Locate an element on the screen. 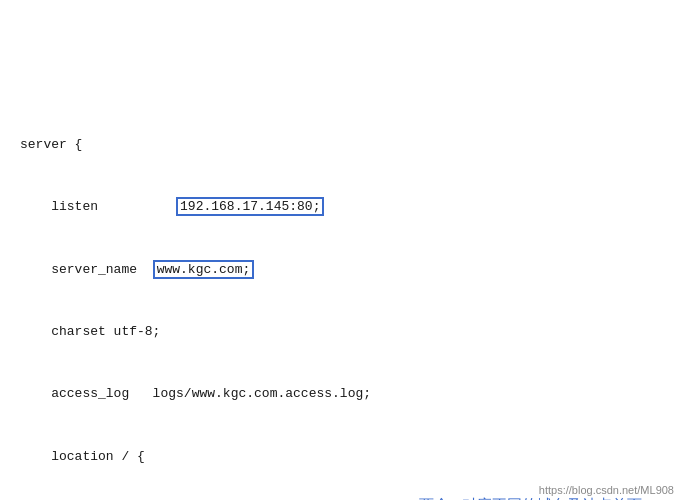 The height and width of the screenshot is (500, 682). highlight-listen-1: 192.168.17.145:80; is located at coordinates (250, 206).